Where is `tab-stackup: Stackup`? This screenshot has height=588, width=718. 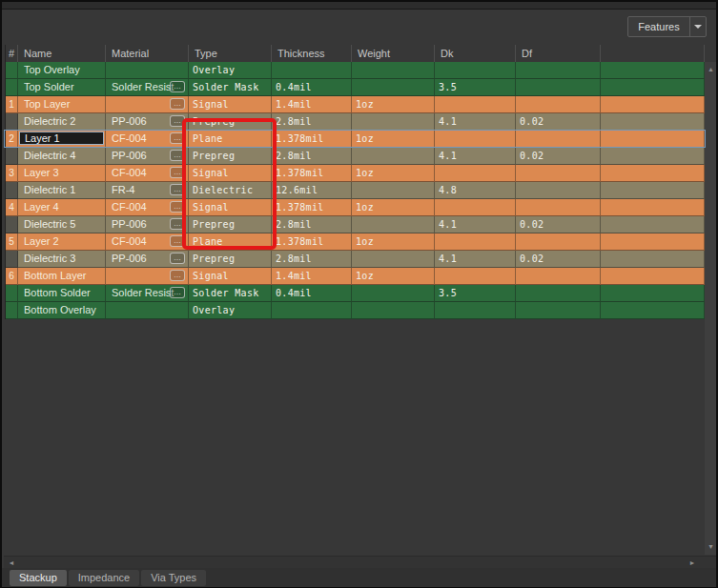 tab-stackup: Stackup is located at coordinates (38, 578).